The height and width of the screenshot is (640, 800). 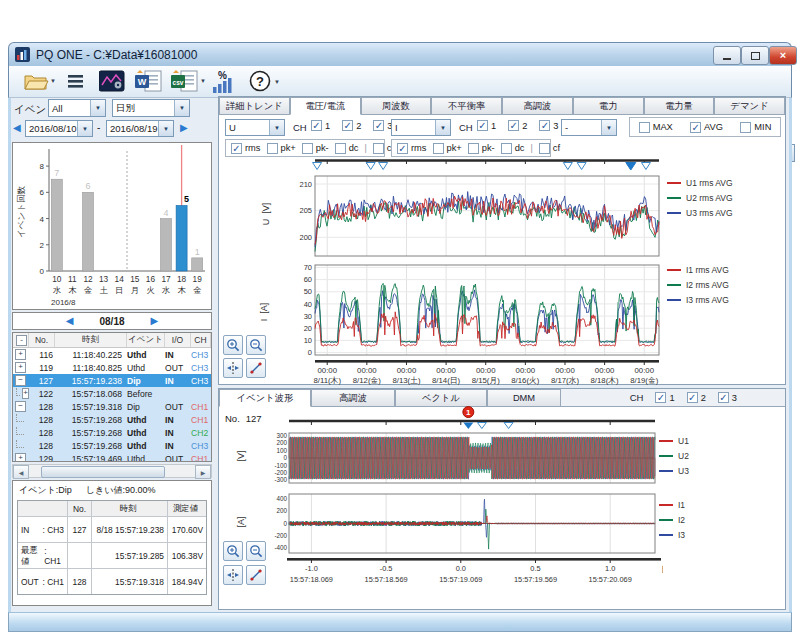 What do you see at coordinates (256, 345) in the screenshot?
I see `trend-zoom-out-button` at bounding box center [256, 345].